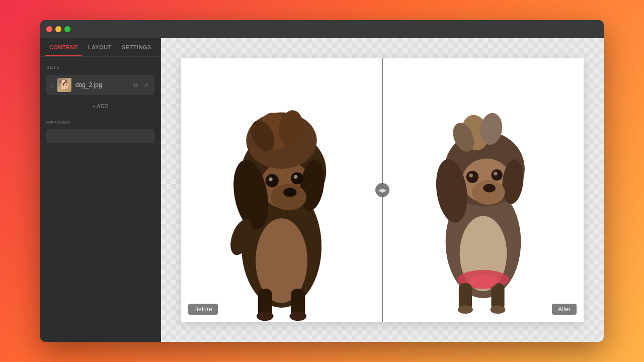  What do you see at coordinates (58, 29) in the screenshot?
I see `window-controls` at bounding box center [58, 29].